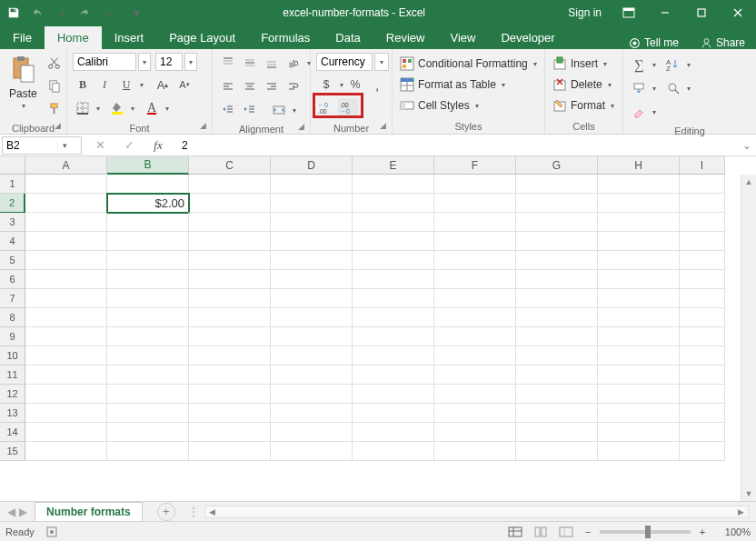 Image resolution: width=756 pixels, height=541 pixels. I want to click on close-button, so click(738, 13).